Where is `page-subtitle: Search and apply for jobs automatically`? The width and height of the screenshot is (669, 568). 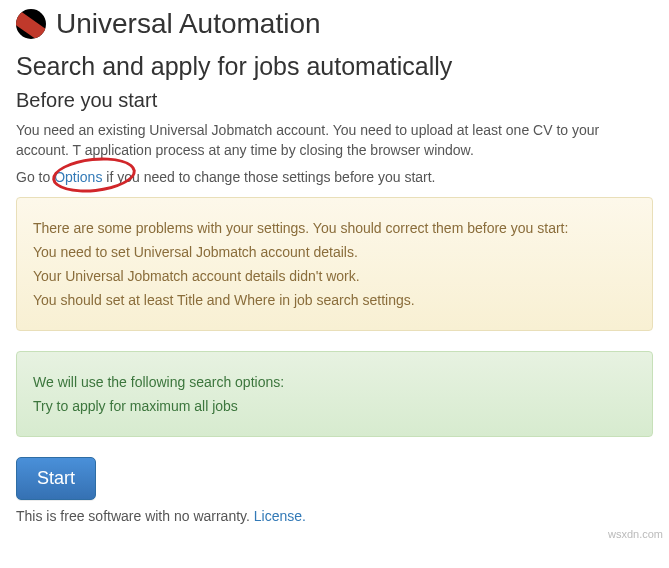 page-subtitle: Search and apply for jobs automatically is located at coordinates (334, 66).